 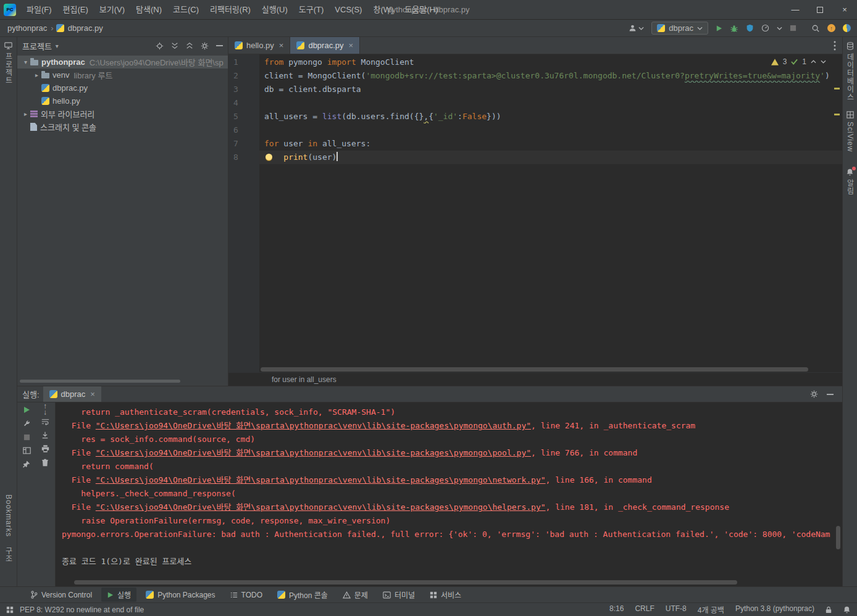 What do you see at coordinates (85, 28) in the screenshot?
I see `breadcrumb-file: dbprac.py` at bounding box center [85, 28].